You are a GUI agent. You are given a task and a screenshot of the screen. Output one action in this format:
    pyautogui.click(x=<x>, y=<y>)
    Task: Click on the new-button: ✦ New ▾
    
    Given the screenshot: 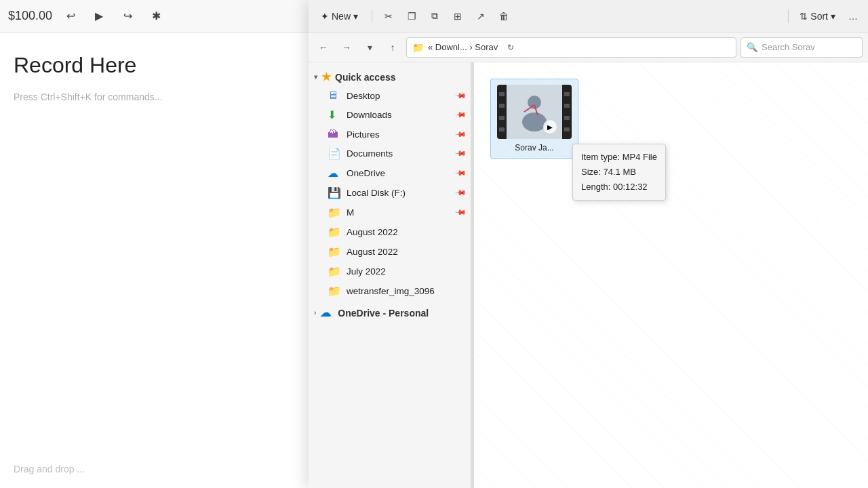 What is the action you would take?
    pyautogui.click(x=339, y=16)
    